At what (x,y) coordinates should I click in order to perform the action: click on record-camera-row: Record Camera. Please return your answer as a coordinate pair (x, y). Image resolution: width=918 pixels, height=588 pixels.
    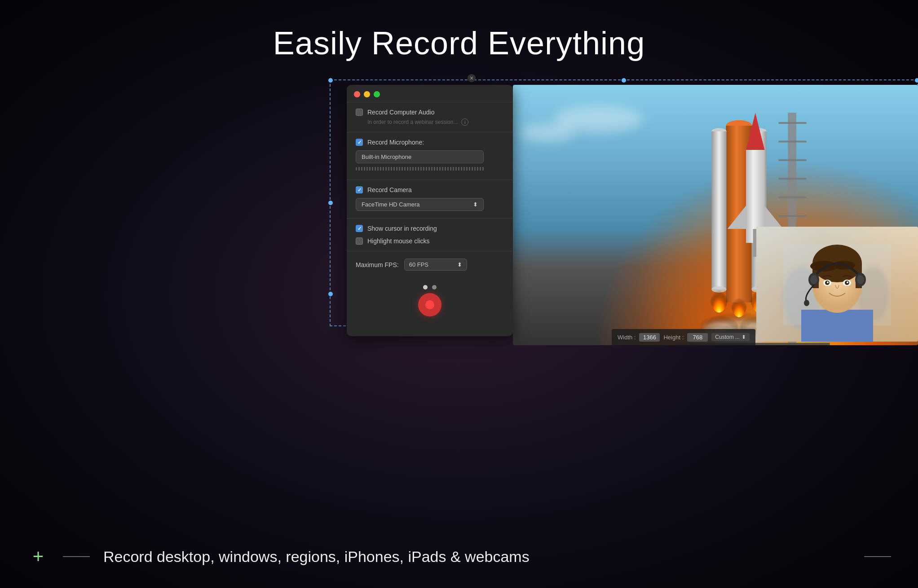
    Looking at the image, I should click on (430, 190).